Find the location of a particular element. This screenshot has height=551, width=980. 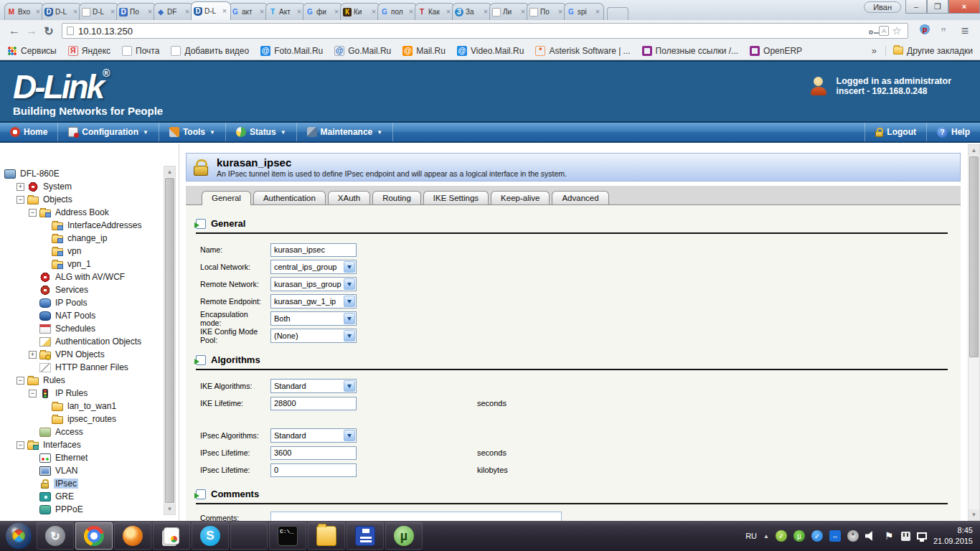

tray-green-check-icon: ✓ is located at coordinates (781, 536).